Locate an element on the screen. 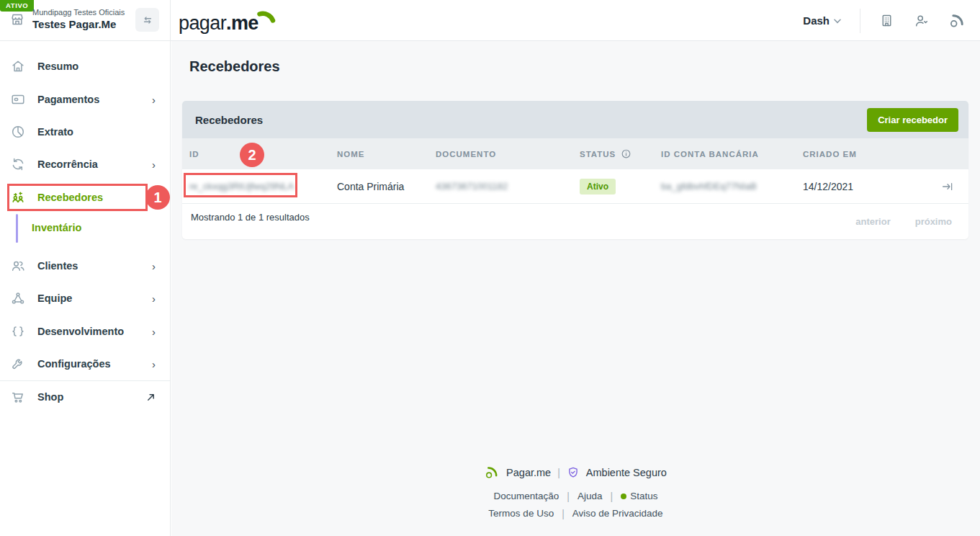 This screenshot has height=536, width=980. sidebar-item-label: Configurações is located at coordinates (74, 364).